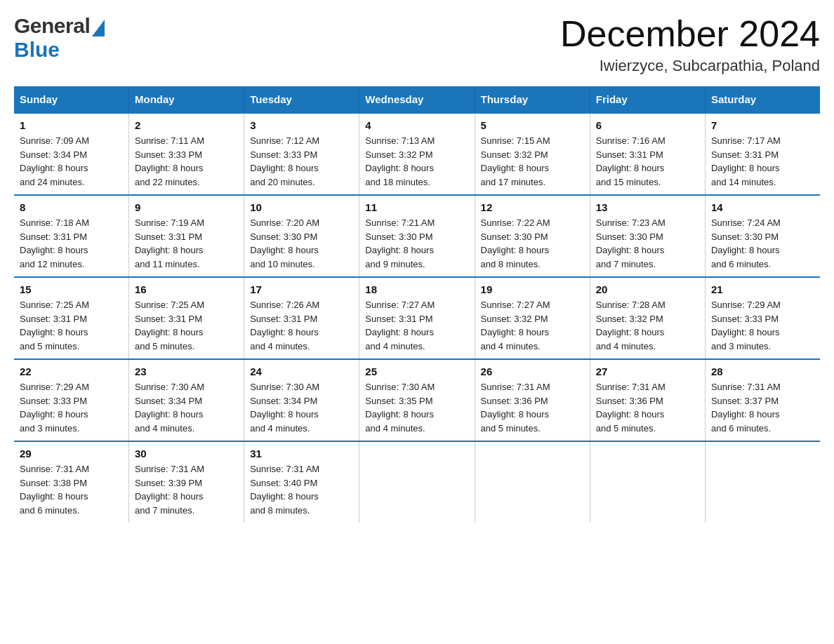  I want to click on calendar-cell: 20 Sunrise: 7:28 AMSunset: 3:32 PMDaylig…, so click(647, 318).